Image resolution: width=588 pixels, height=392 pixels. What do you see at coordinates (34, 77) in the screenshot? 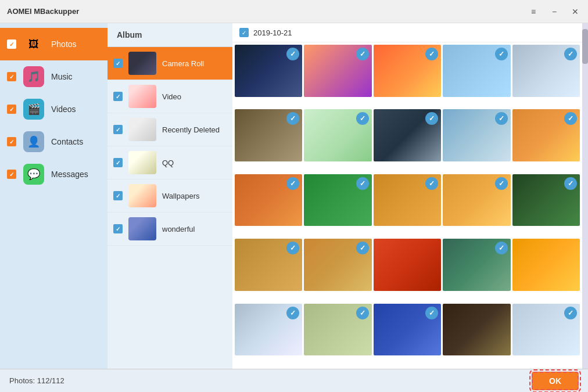
I see `music-icon: 🎵` at bounding box center [34, 77].